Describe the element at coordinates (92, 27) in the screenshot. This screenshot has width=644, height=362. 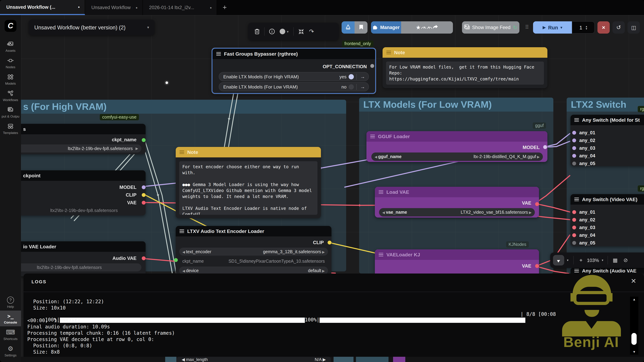
I see `workflow-title-dropdown: Unsaved Workflow (better version) (2) ▾` at that location.